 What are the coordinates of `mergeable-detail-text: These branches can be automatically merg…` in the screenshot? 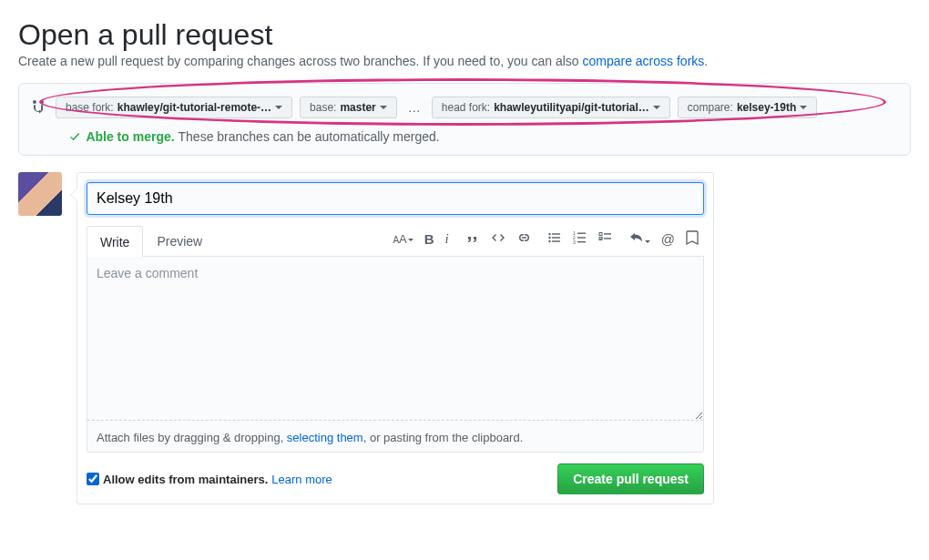 It's located at (310, 137).